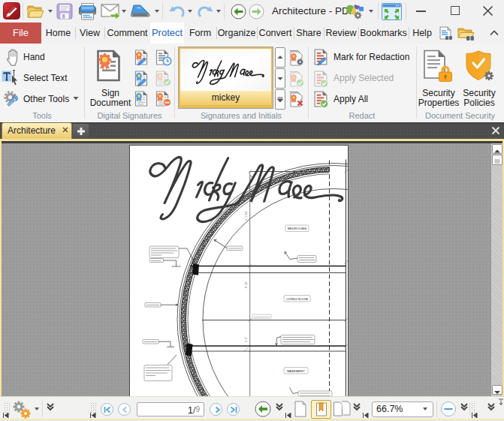 The width and height of the screenshot is (504, 421). Describe the element at coordinates (246, 284) in the screenshot. I see `svg-text: 8'-10"` at that location.